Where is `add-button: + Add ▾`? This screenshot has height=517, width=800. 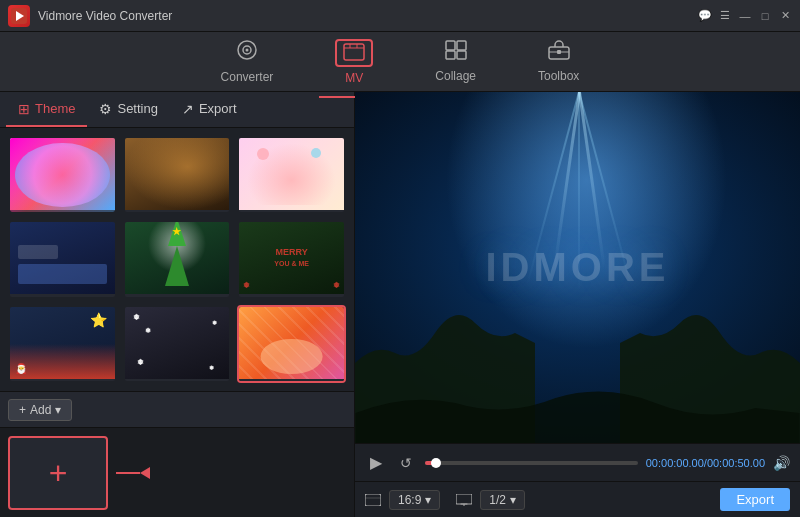 add-button: + Add ▾ is located at coordinates (40, 410).